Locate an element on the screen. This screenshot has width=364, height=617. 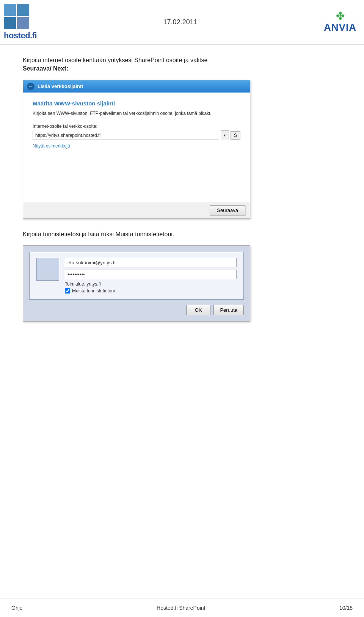
password-input is located at coordinates (151, 275).